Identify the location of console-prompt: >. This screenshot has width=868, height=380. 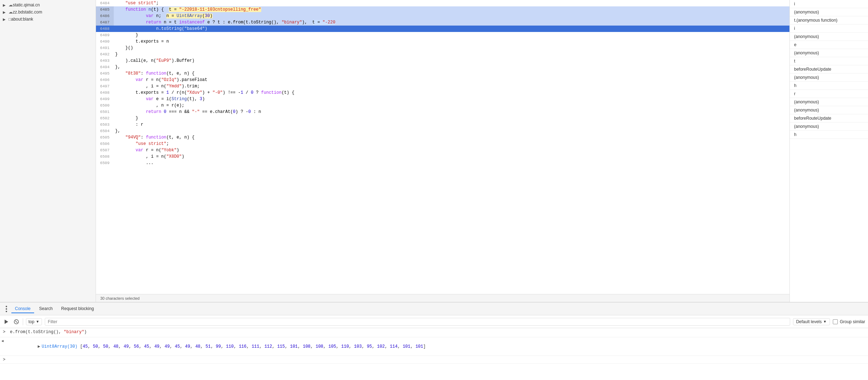
(4, 332).